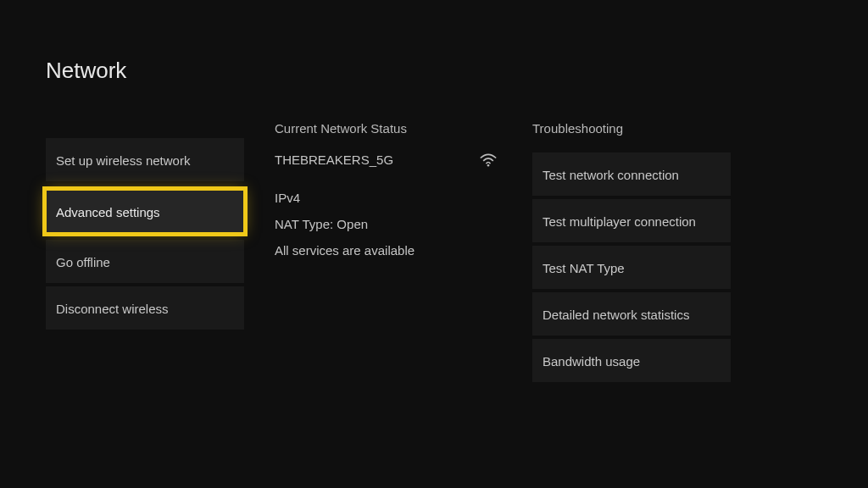  What do you see at coordinates (145, 212) in the screenshot?
I see `menu-advanced-settings: Advanced settings` at bounding box center [145, 212].